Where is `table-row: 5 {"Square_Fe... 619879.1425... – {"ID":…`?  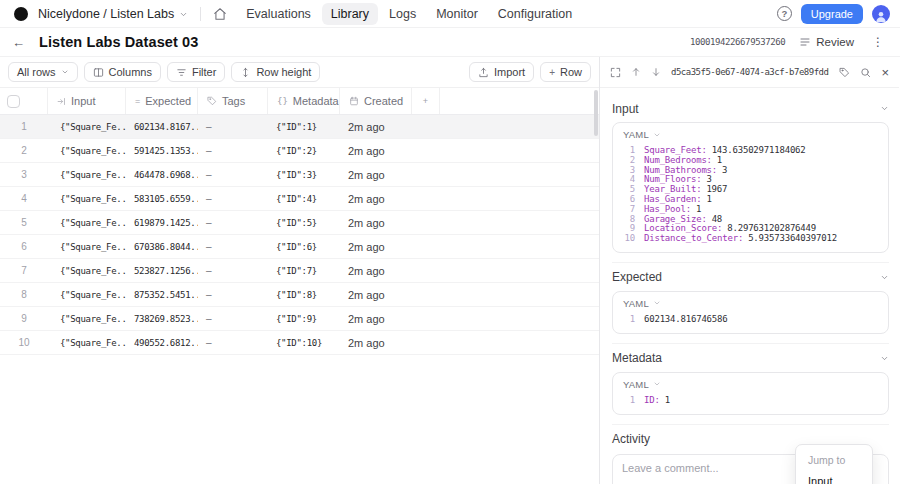 table-row: 5 {"Square_Fe... 619879.1425... – {"ID":… is located at coordinates (300, 223).